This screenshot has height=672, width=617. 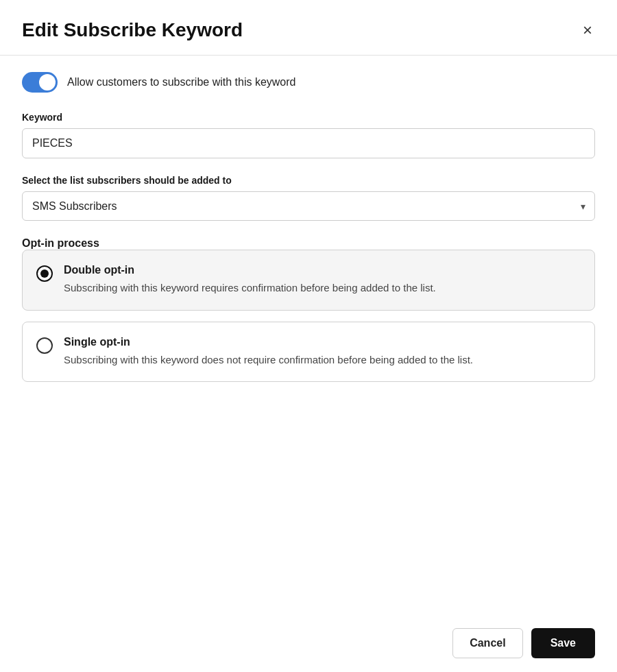 I want to click on toggle-track, so click(x=40, y=82).